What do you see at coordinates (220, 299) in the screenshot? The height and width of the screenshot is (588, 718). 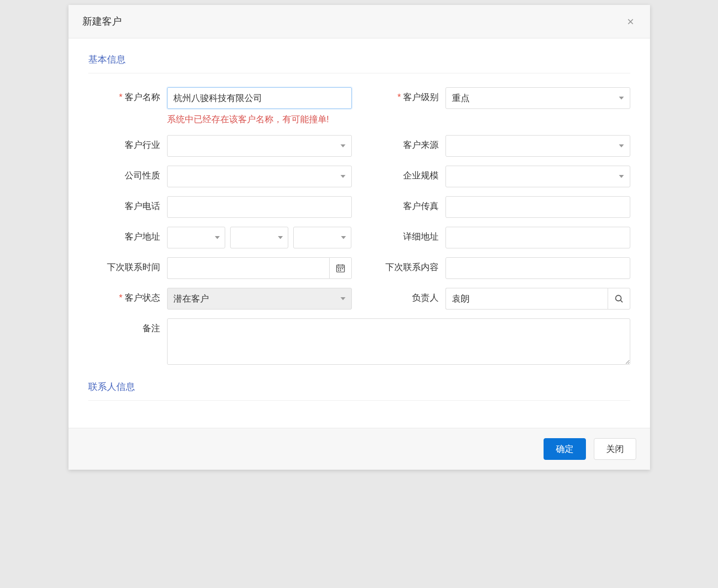 I see `row-customer-status: *客户状态 潜在客户` at bounding box center [220, 299].